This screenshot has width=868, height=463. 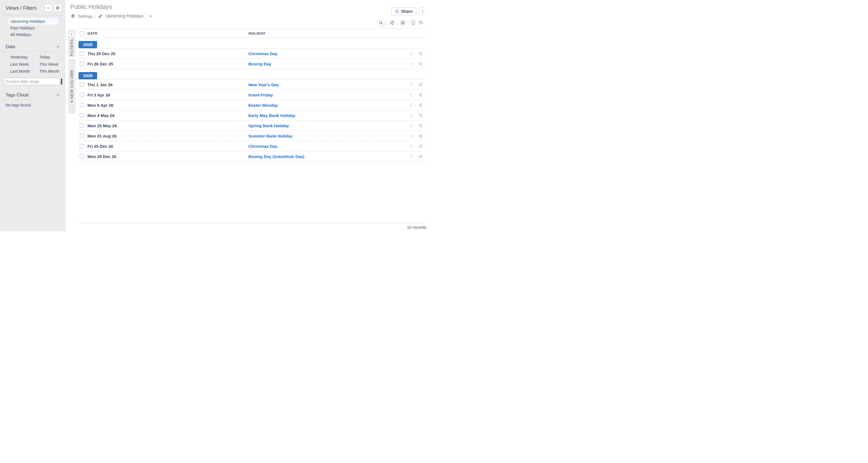 What do you see at coordinates (404, 11) in the screenshot?
I see `share-button: Share` at bounding box center [404, 11].